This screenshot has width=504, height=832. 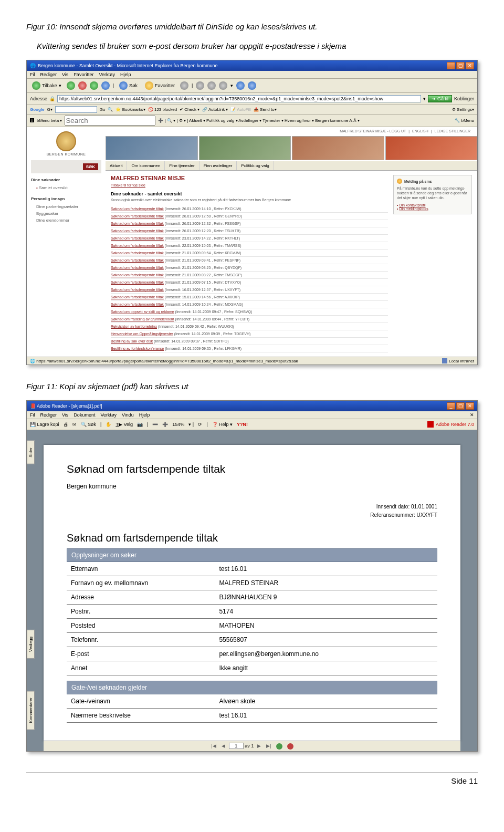 What do you see at coordinates (130, 109) in the screenshot?
I see `google-bookmarks: ⭐ Bookmarks▾` at bounding box center [130, 109].